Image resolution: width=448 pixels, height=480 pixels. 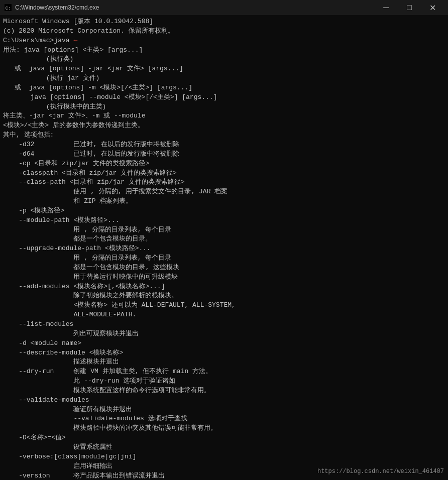 I want to click on minimize-button: ─, so click(x=386, y=8).